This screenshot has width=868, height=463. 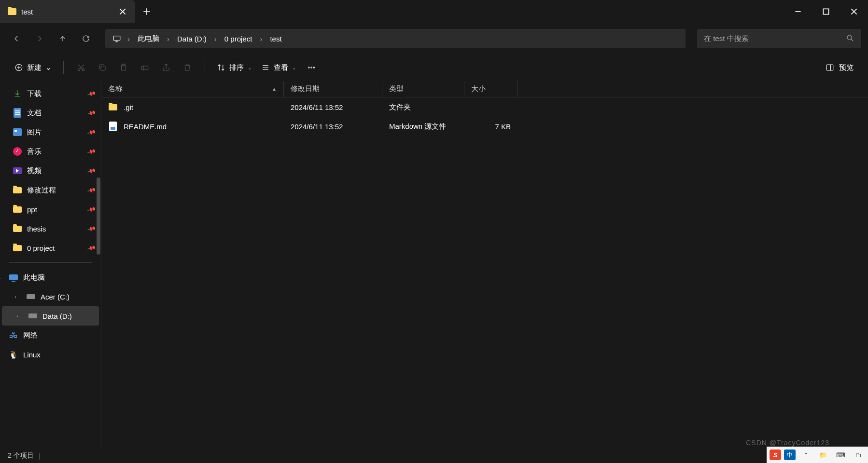 I want to click on tray-ime-button: 中, so click(x=790, y=455).